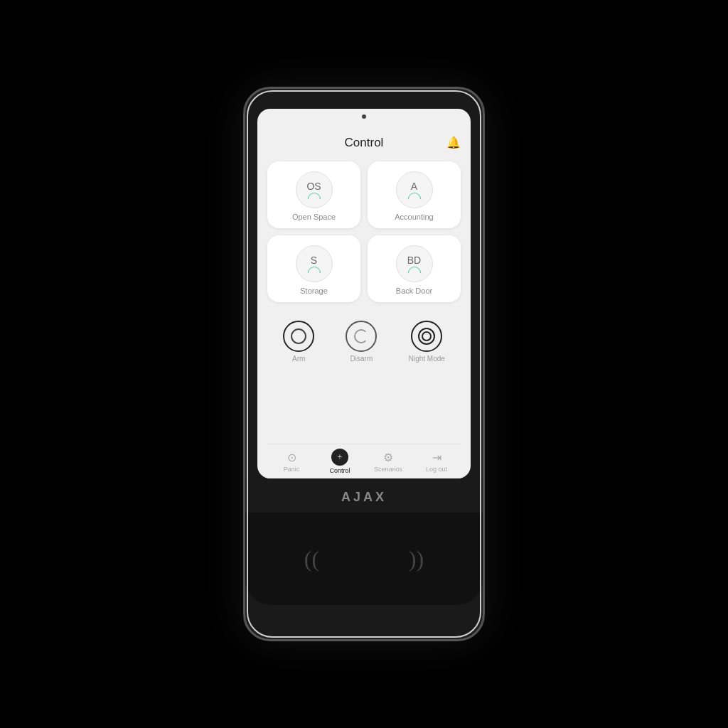 Image resolution: width=728 pixels, height=728 pixels. I want to click on zone-label-bd: Back Door, so click(414, 291).